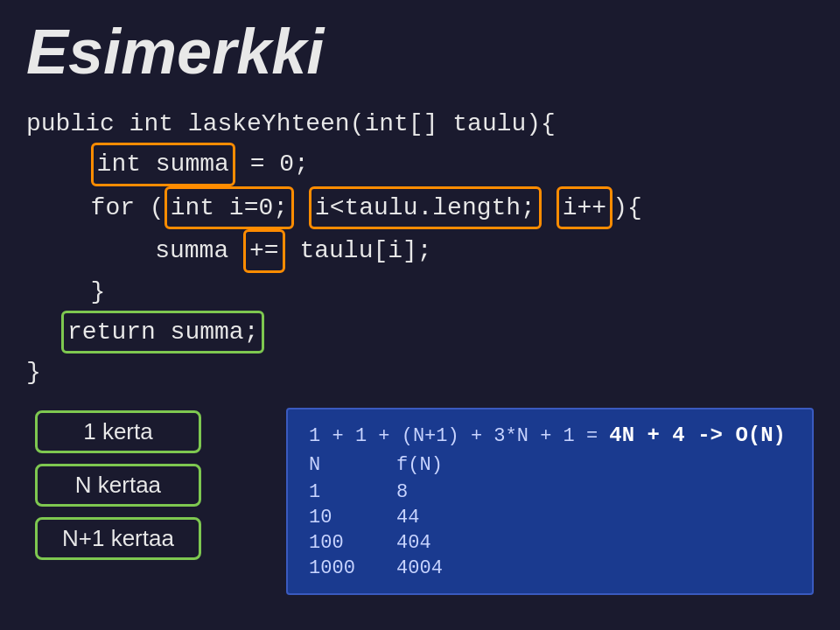  Describe the element at coordinates (420, 373) in the screenshot. I see `code-line-7: }` at that location.